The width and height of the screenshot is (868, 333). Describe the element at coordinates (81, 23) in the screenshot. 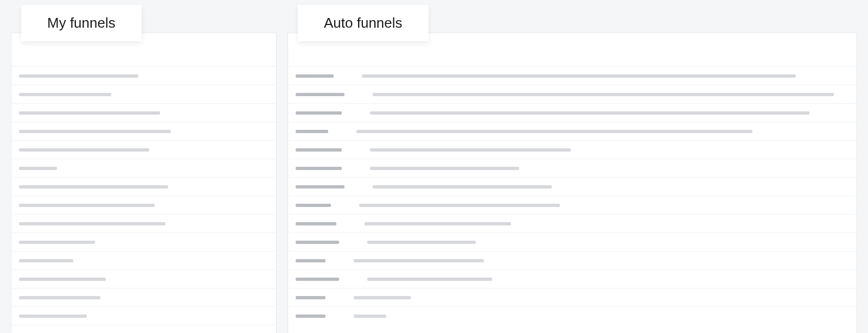

I see `tab-my-funnels: My funnels` at that location.